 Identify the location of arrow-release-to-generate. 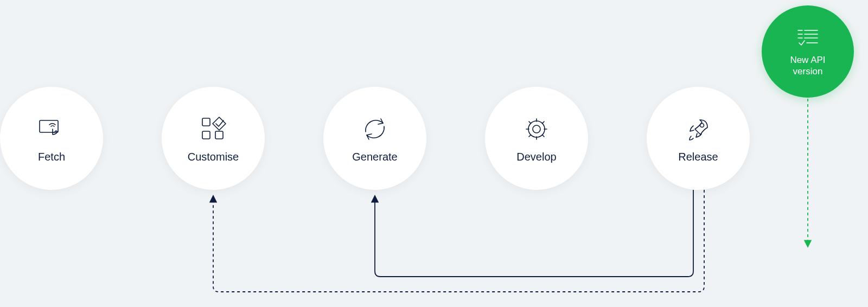
(534, 233).